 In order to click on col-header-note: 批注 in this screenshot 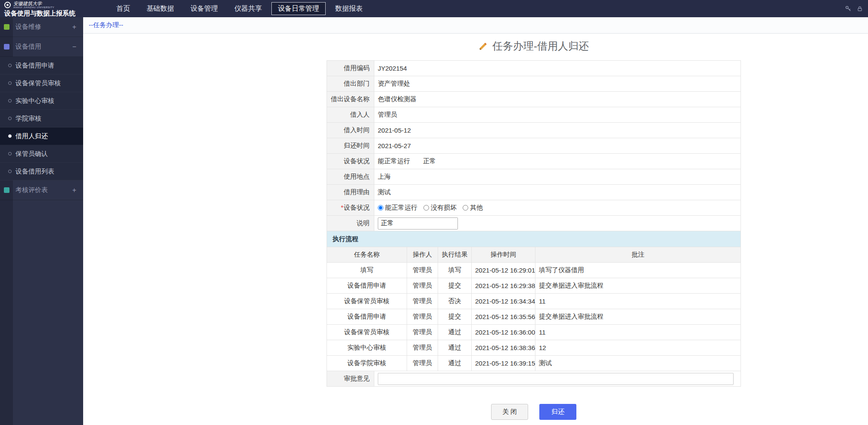, I will do `click(638, 255)`.